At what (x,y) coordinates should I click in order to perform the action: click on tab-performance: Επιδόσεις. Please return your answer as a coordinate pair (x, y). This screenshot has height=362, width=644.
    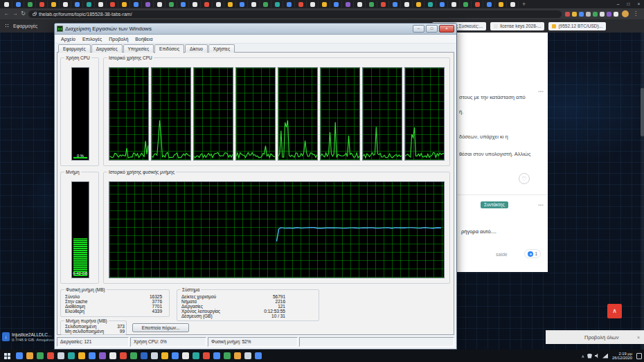
    Looking at the image, I should click on (169, 48).